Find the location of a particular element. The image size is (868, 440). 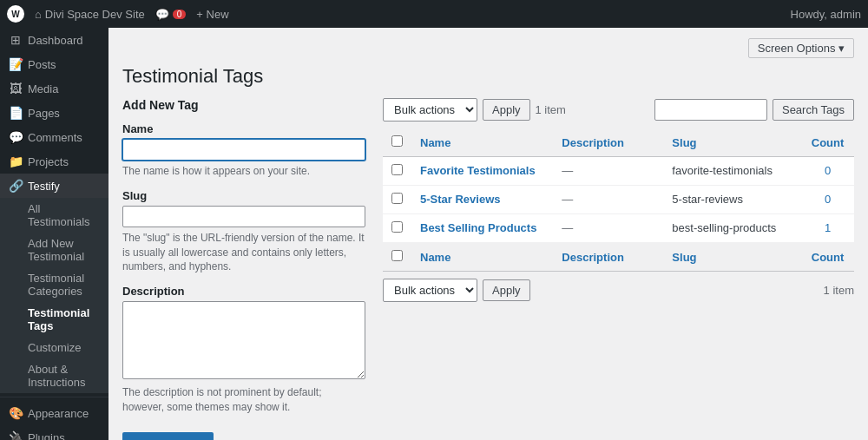

col-header-count: Count is located at coordinates (828, 142).